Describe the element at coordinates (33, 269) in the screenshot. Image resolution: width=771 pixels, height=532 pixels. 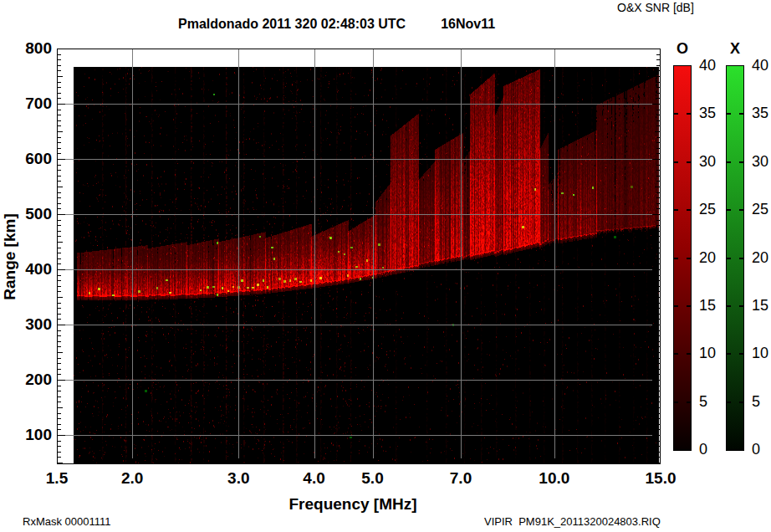
I see `y-tick-label: 400` at that location.